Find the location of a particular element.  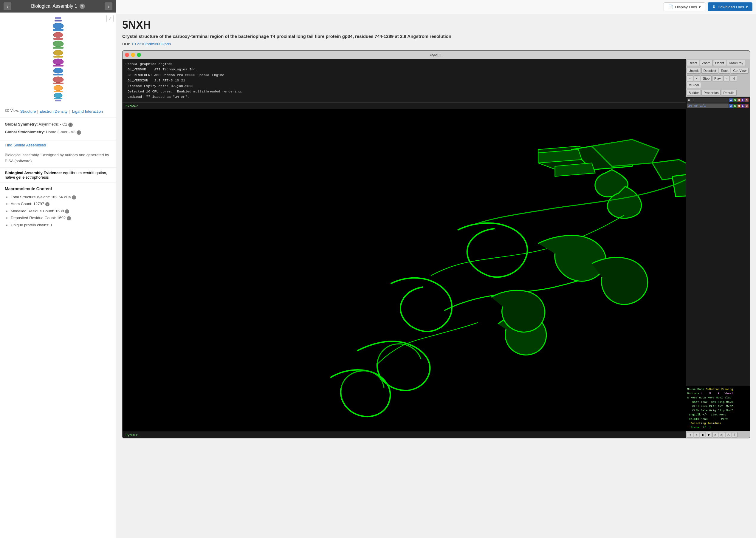

prev-assembly-button: ‹ is located at coordinates (7, 6).